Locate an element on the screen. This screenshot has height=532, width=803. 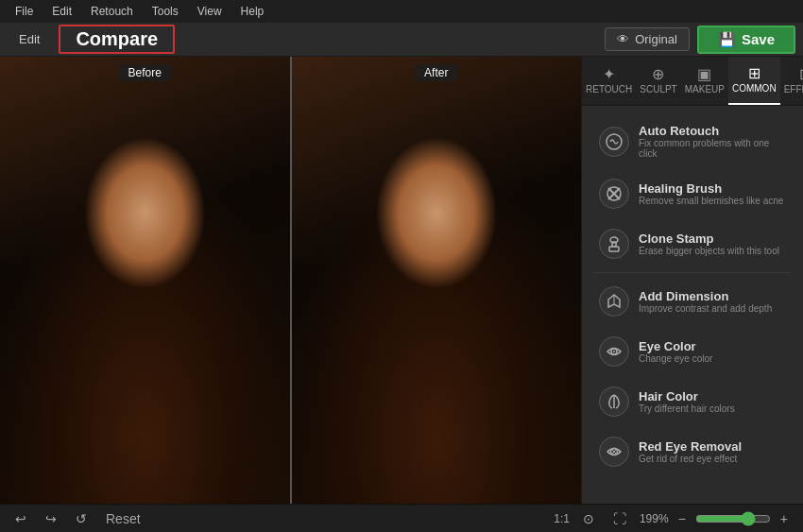
menu-view: View is located at coordinates (210, 11).